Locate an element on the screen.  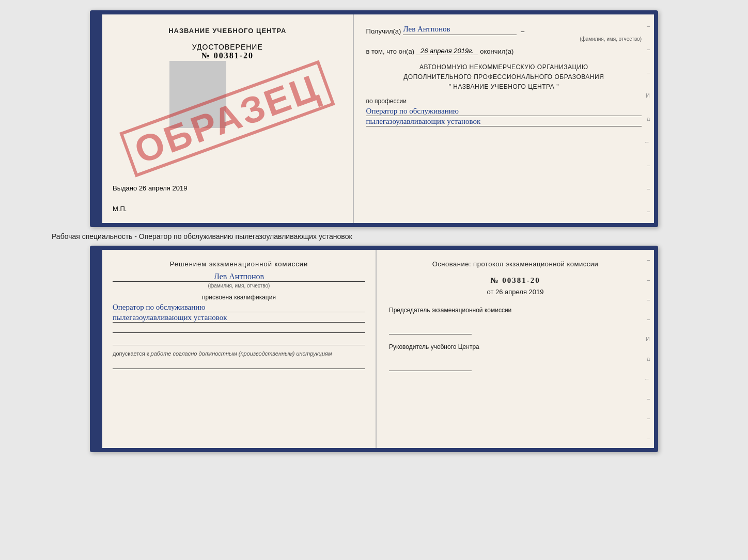
training-center-title: НАЗВАНИЕ УЧЕБНОГО ЦЕНТРА is located at coordinates (227, 31).